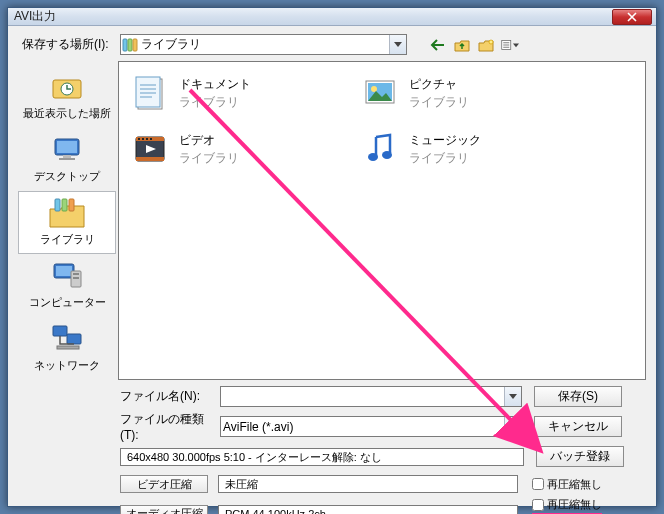 This screenshot has height=514, width=664. What do you see at coordinates (380, 149) in the screenshot?
I see `music-icon` at bounding box center [380, 149].